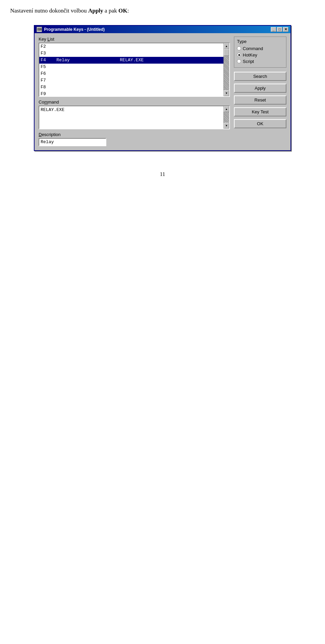 The width and height of the screenshot is (325, 644). Describe the element at coordinates (131, 110) in the screenshot. I see `command-value: RELAY.EXE` at that location.